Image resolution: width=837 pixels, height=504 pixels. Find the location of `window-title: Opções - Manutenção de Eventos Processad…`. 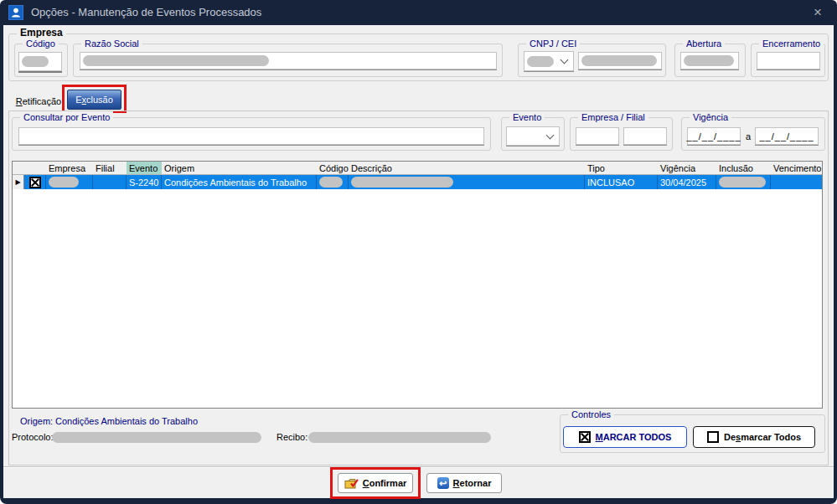

window-title: Opções - Manutenção de Eventos Processad… is located at coordinates (146, 12).